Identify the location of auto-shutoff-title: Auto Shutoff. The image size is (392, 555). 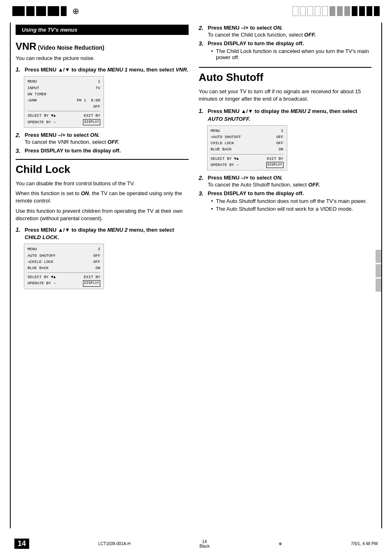
(285, 77).